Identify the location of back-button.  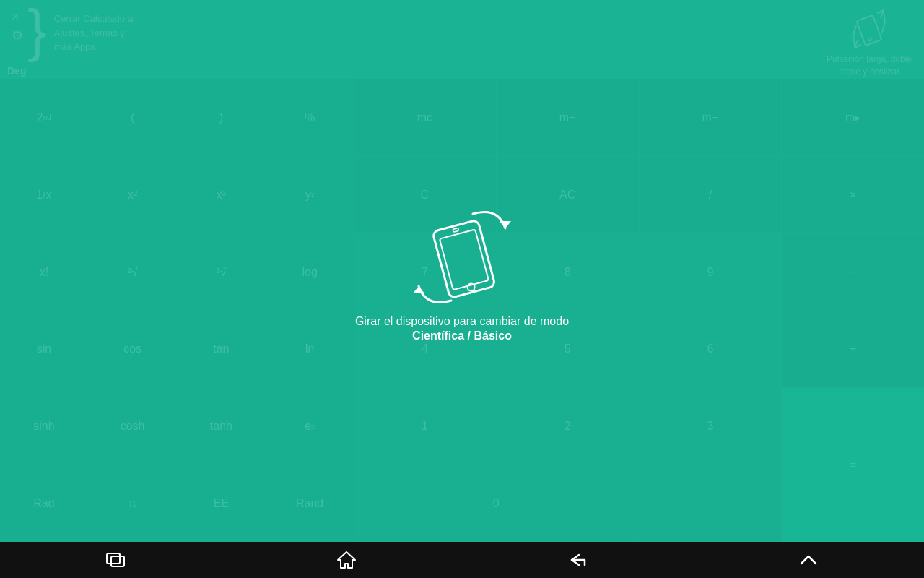
(578, 560).